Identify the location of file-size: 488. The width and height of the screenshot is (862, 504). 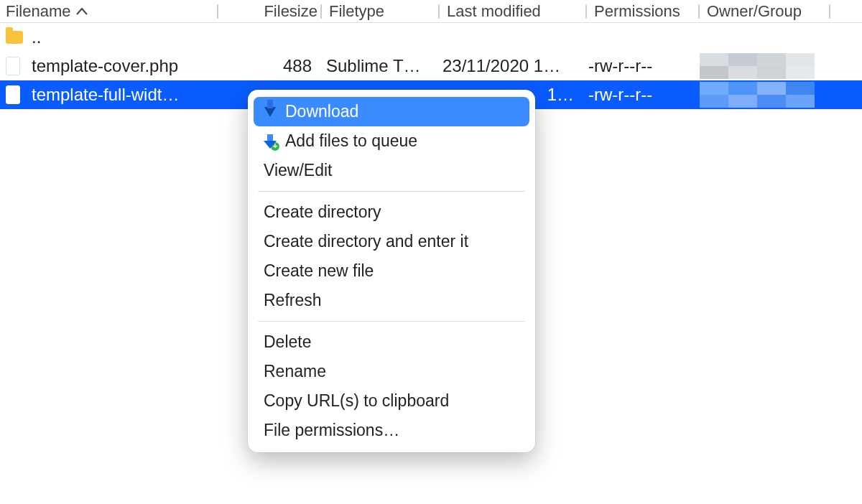
(297, 66).